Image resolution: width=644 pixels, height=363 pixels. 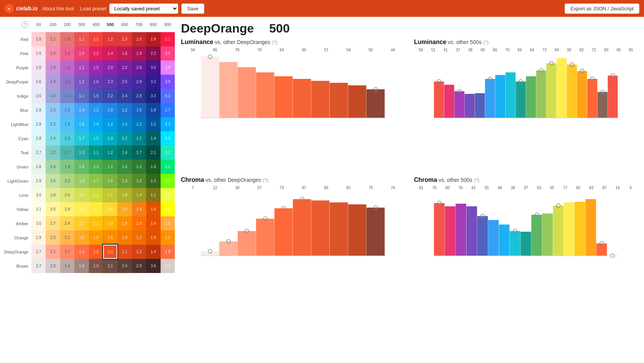 I want to click on color-cell-orange-5: 1.6, so click(x=96, y=237).